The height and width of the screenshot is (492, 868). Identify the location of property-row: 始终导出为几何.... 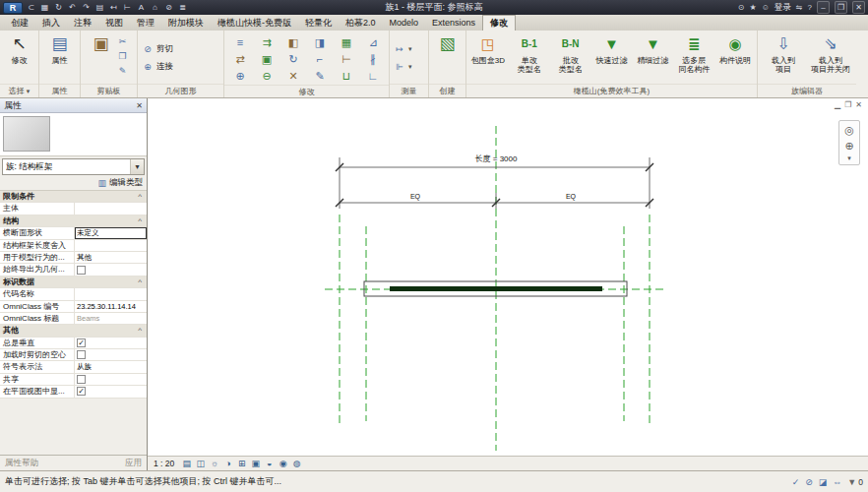
(73, 270).